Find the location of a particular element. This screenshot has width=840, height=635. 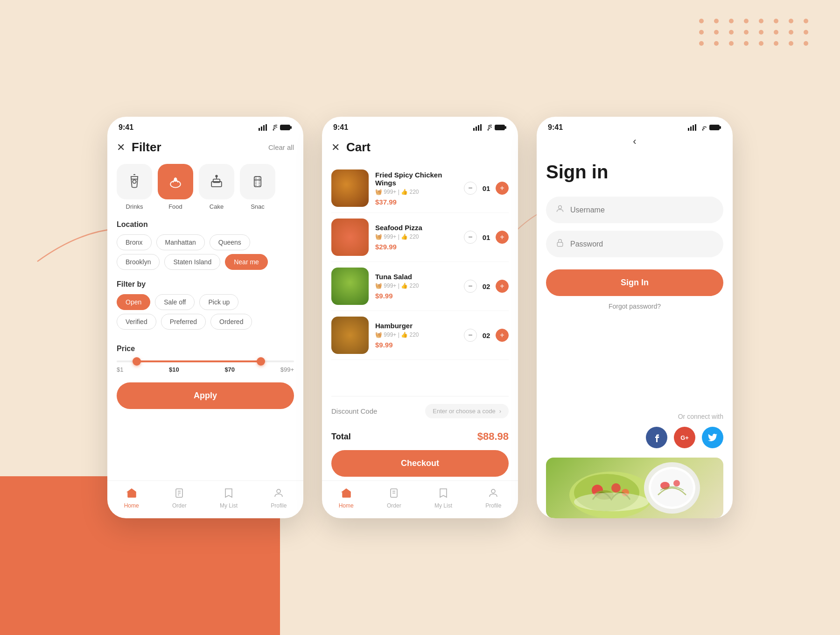

google-button: G+ is located at coordinates (685, 437).